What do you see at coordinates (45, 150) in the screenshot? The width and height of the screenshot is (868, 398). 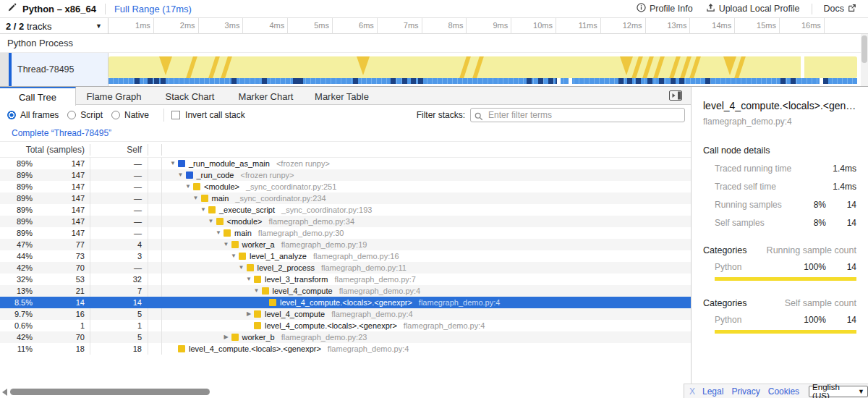 I see `column-header-total: Total (samples)` at bounding box center [45, 150].